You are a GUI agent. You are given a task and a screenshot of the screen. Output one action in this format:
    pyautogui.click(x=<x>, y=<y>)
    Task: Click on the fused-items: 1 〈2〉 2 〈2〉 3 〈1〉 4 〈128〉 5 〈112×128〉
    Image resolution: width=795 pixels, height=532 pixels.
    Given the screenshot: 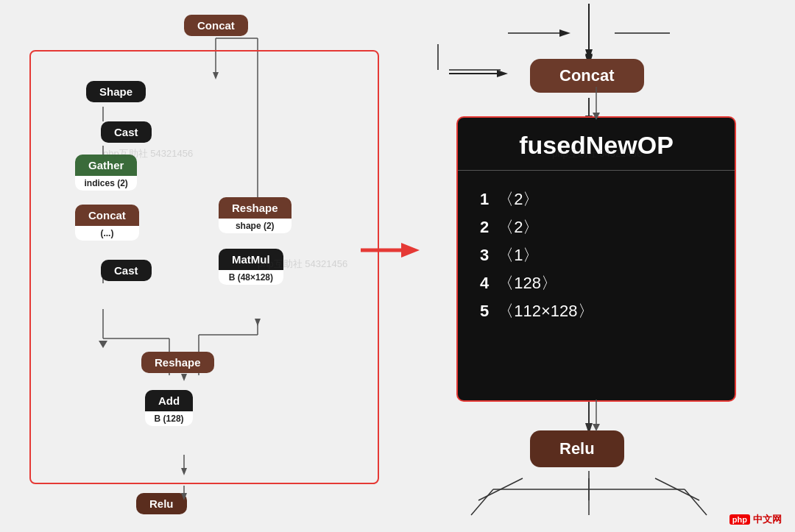 What is the action you would take?
    pyautogui.click(x=596, y=255)
    